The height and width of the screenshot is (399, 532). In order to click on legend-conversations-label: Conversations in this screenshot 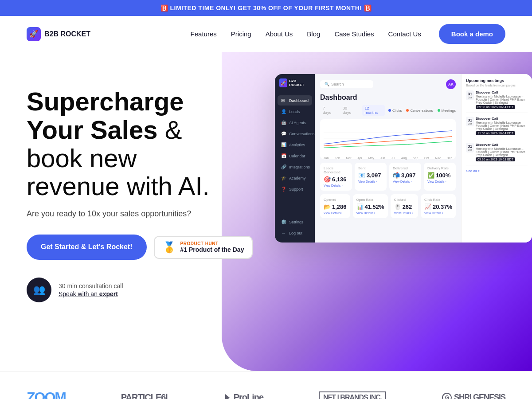, I will do `click(421, 111)`.